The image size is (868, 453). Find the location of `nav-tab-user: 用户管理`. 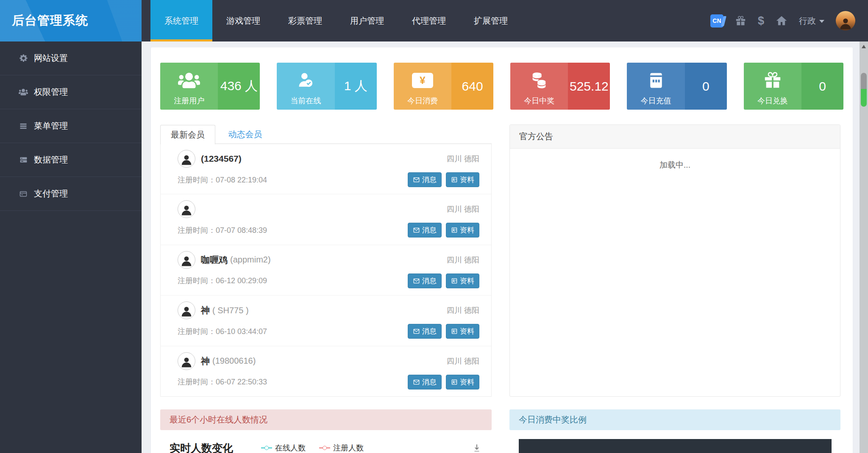

nav-tab-user: 用户管理 is located at coordinates (367, 21).